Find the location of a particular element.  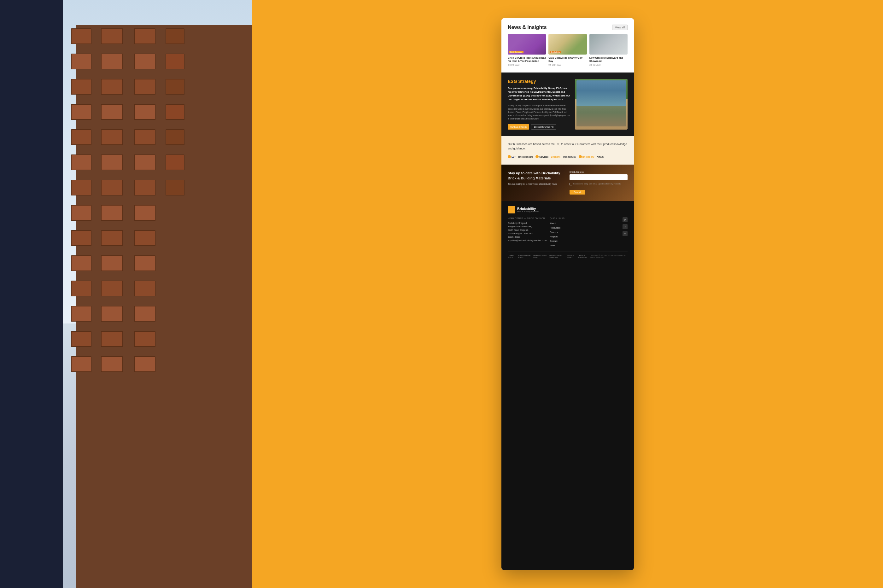

esg-body-text: To help us play our part in tackling the… is located at coordinates (539, 112).